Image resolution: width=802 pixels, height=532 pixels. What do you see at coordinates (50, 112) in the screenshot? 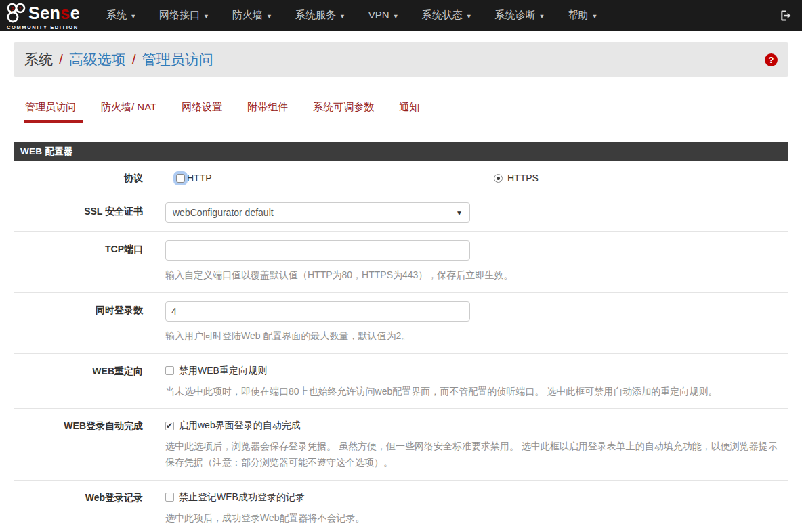
I see `tab-admin-access: 管理员访问` at bounding box center [50, 112].